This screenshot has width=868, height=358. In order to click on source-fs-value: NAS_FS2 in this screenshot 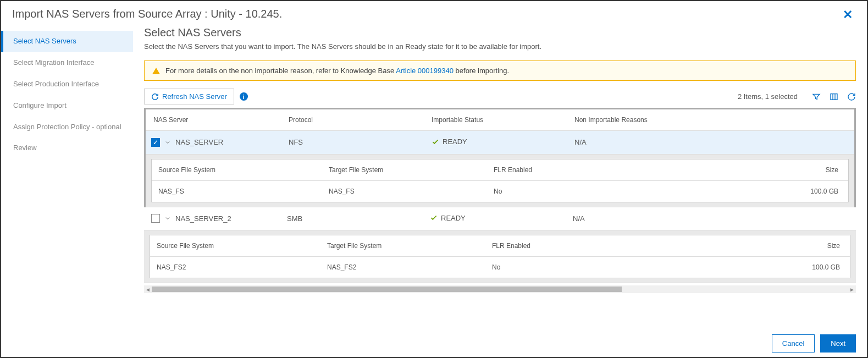, I will do `click(235, 267)`.